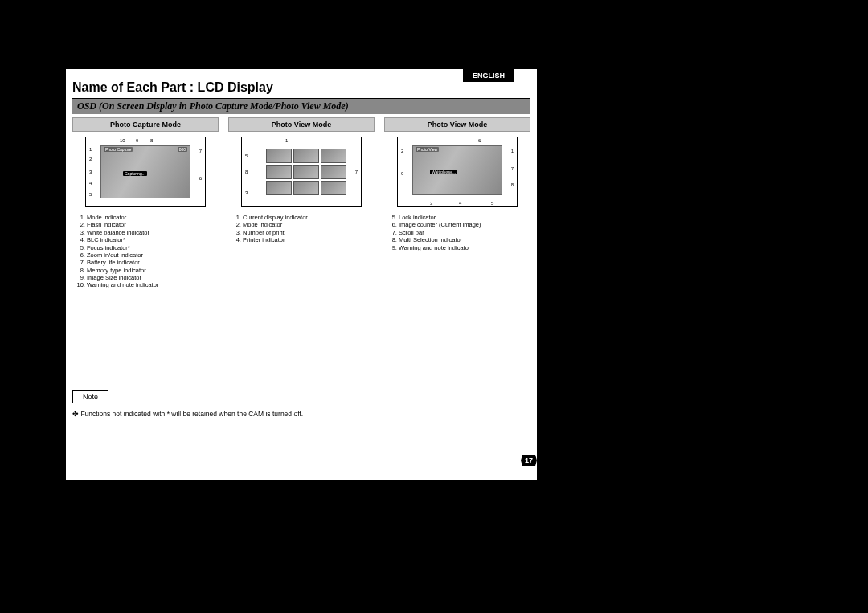 The height and width of the screenshot is (613, 868). Describe the element at coordinates (306, 172) in the screenshot. I see `thumbnail-grid` at that location.